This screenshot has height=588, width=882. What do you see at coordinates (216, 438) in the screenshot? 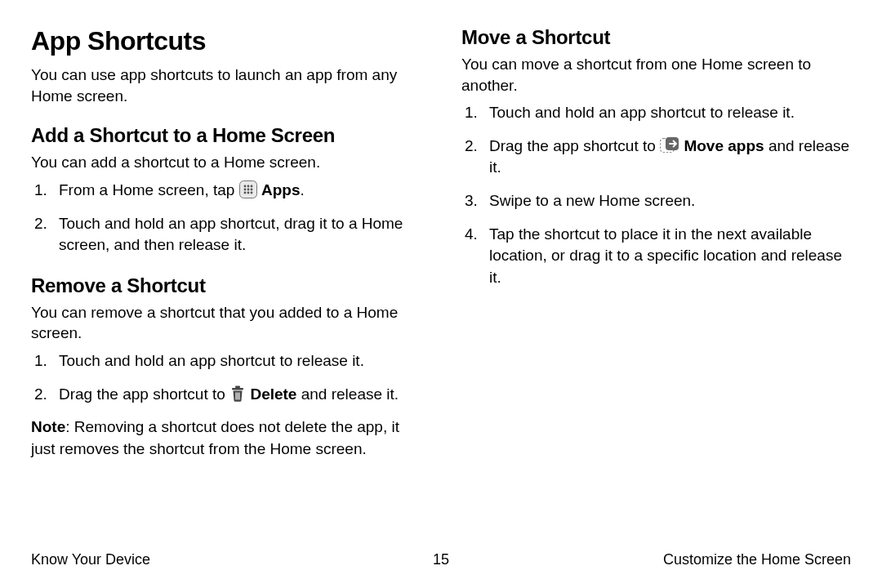
I see `note-body: : Removing a shortcut does not delete th…` at bounding box center [216, 438].